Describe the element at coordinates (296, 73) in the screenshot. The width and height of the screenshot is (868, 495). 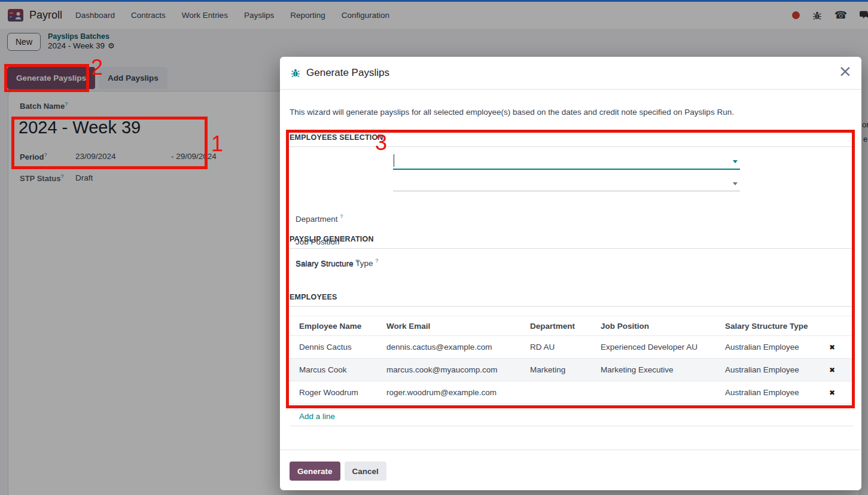
I see `bug-icon` at that location.